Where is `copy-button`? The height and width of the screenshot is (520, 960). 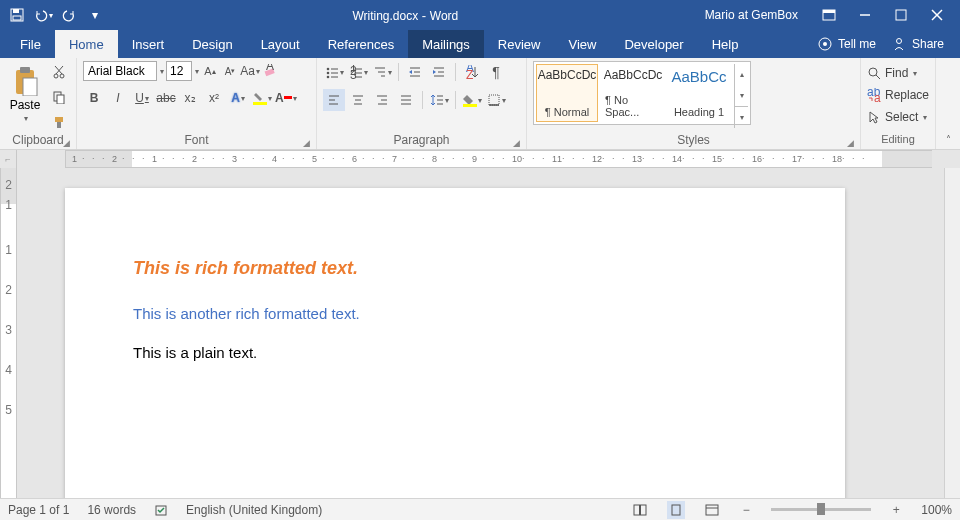
copy-button is located at coordinates (59, 97).